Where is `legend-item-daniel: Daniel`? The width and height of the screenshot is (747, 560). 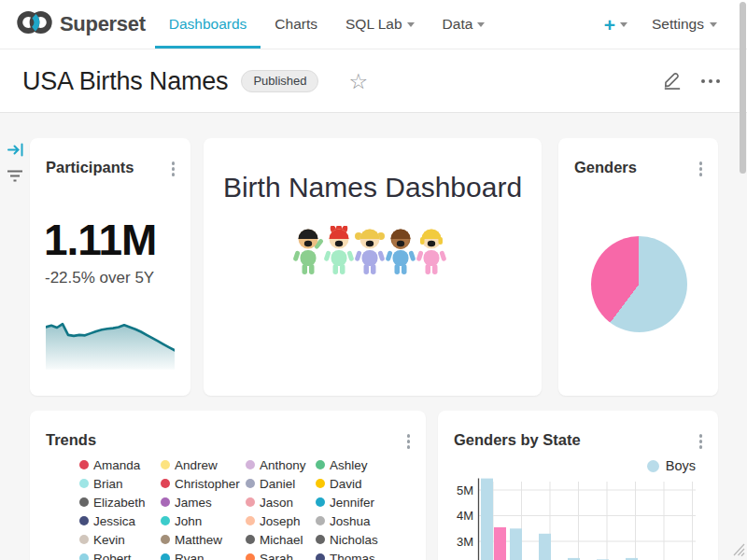
legend-item-daniel: Daniel is located at coordinates (280, 483).